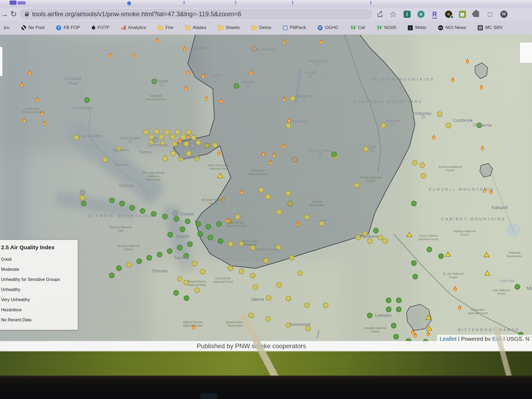 This screenshot has width=532, height=399. What do you see at coordinates (165, 28) in the screenshot?
I see `bookmark-fire: Fire` at bounding box center [165, 28].